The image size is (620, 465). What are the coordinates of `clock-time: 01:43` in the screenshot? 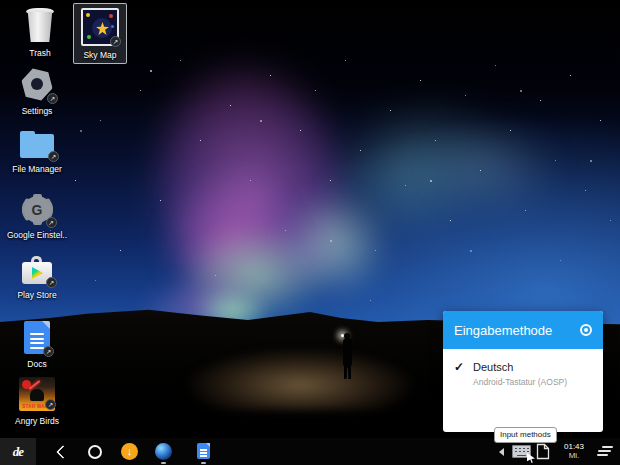 It's located at (574, 446).